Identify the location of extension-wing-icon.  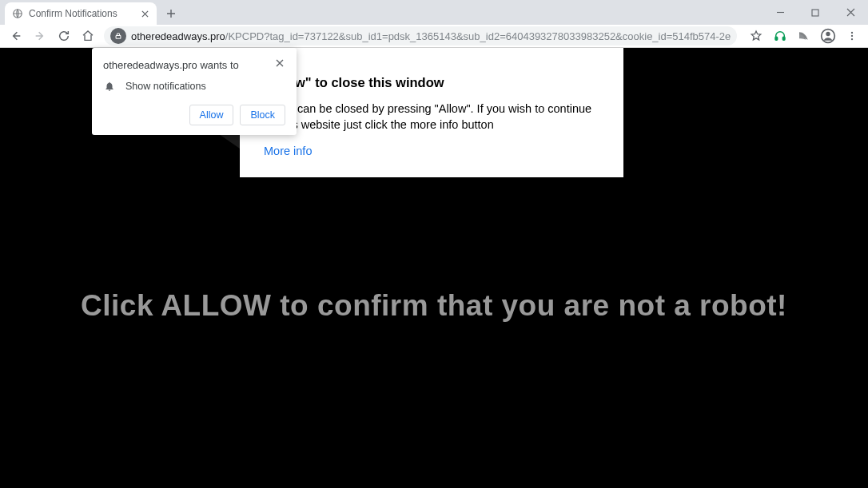
(804, 36).